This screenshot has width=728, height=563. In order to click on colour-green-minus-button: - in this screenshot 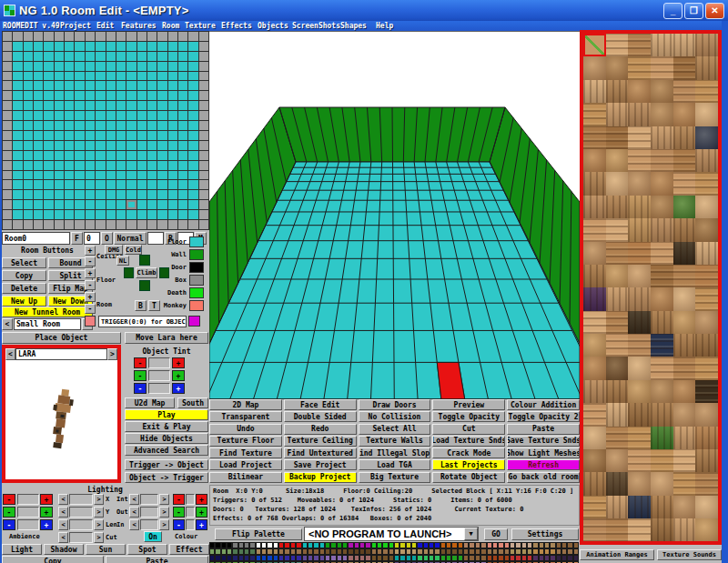, I will do `click(178, 512)`.